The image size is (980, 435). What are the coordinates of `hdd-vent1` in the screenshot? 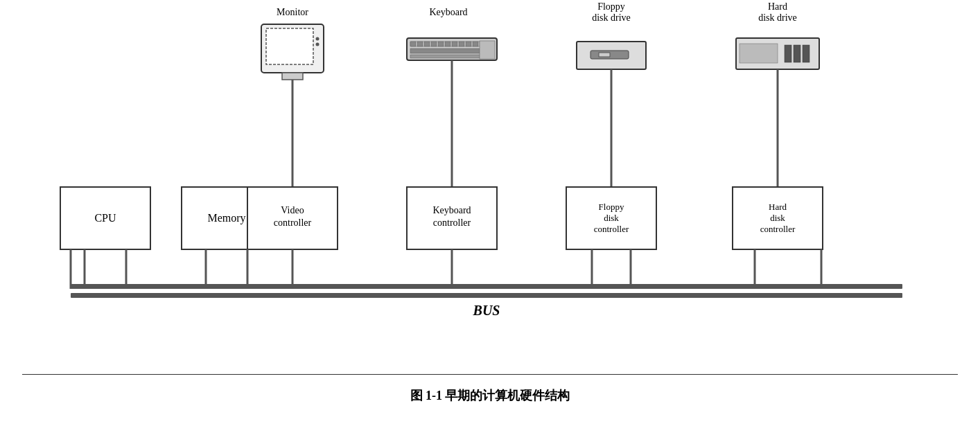 It's located at (788, 54).